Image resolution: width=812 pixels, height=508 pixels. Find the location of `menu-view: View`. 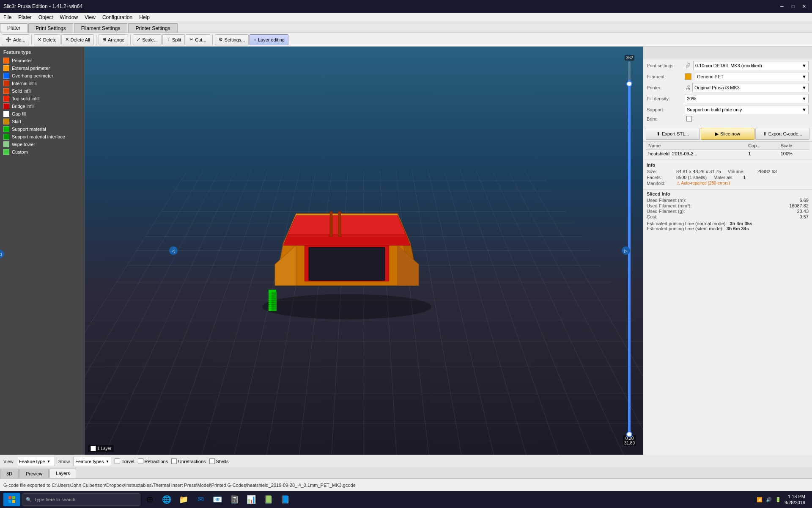

menu-view: View is located at coordinates (90, 17).